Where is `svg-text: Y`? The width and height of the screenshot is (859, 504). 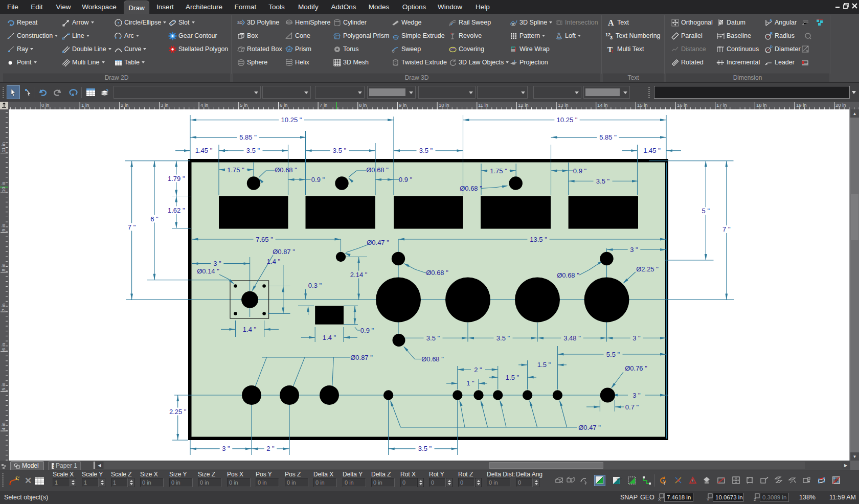 svg-text: Y is located at coordinates (708, 499).